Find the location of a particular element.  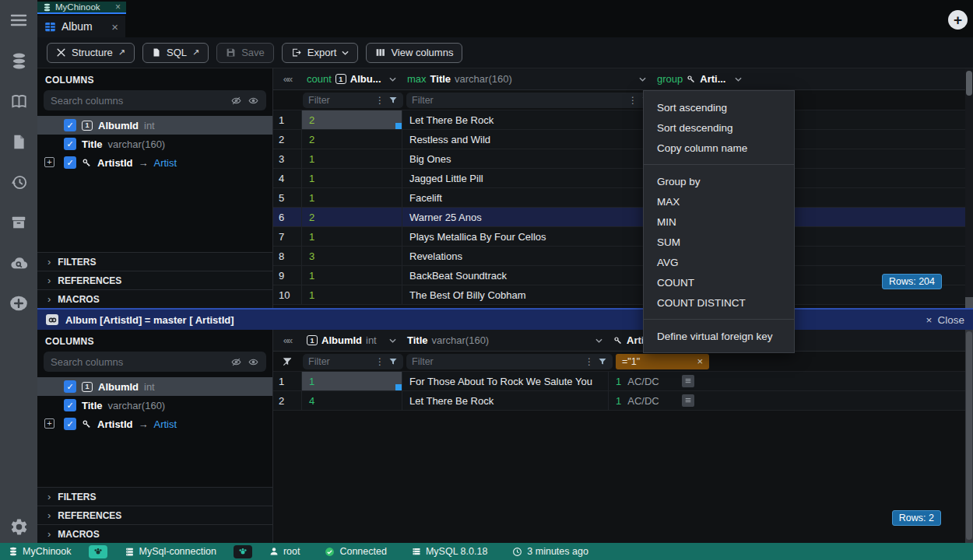

filter-input-albumid: ⋮ is located at coordinates (353, 362).